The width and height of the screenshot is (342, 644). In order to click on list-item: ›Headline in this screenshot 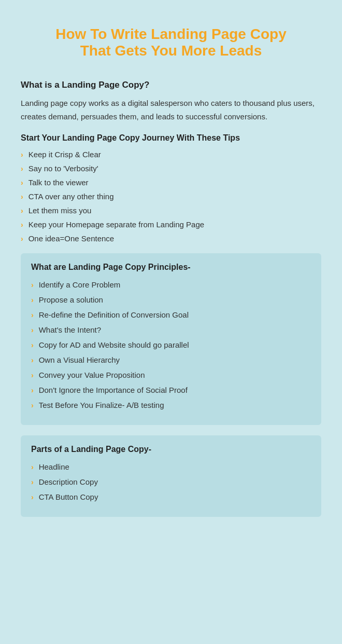, I will do `click(171, 467)`.